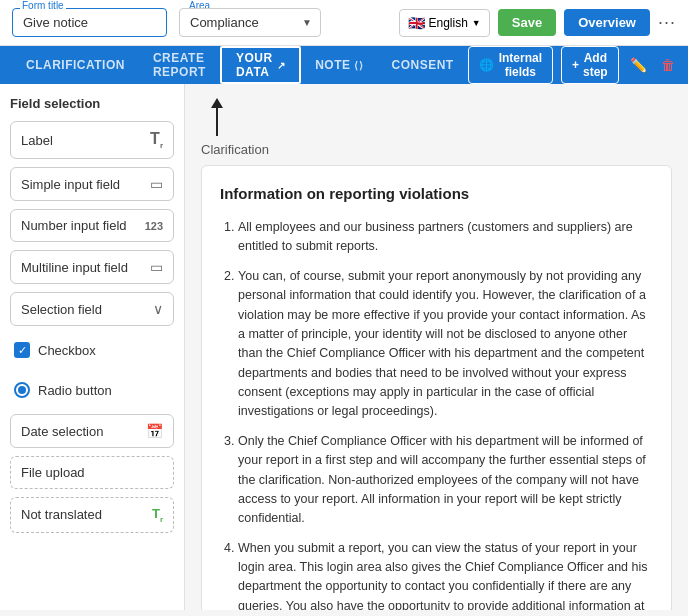 Image resolution: width=688 pixels, height=616 pixels. I want to click on not-translated-label: Not translated, so click(62, 514).